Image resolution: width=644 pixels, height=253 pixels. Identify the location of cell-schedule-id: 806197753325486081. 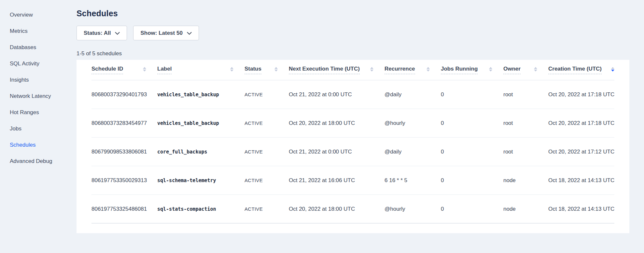
(124, 209).